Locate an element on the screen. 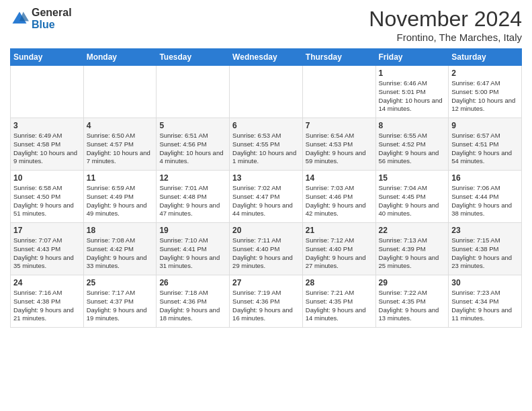 Image resolution: width=532 pixels, height=411 pixels. logo-blue: Blue is located at coordinates (52, 25).